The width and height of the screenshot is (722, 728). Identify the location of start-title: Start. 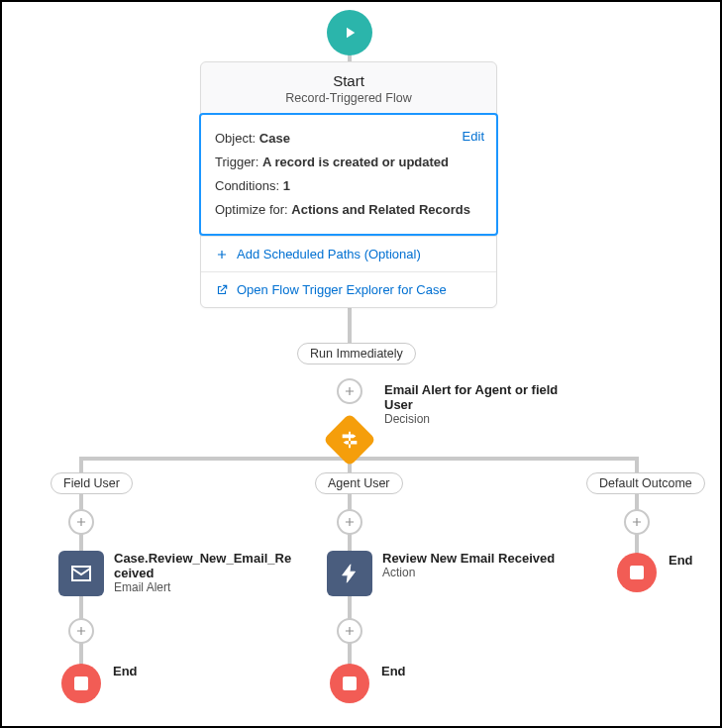
(349, 81).